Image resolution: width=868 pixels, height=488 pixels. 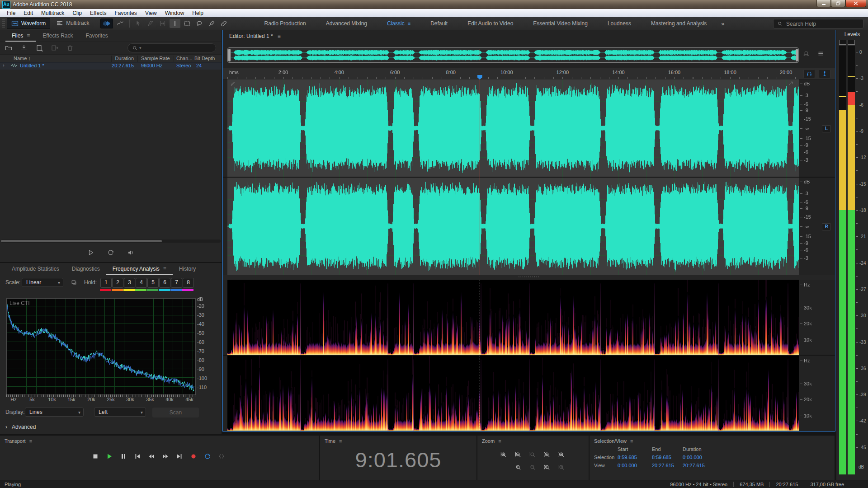 I want to click on row-value: 0:00.000, so click(x=693, y=457).